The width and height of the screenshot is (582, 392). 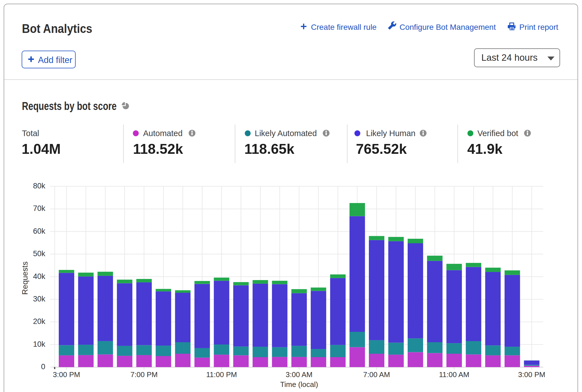 I want to click on svg-text: 3:00 AM, so click(x=299, y=375).